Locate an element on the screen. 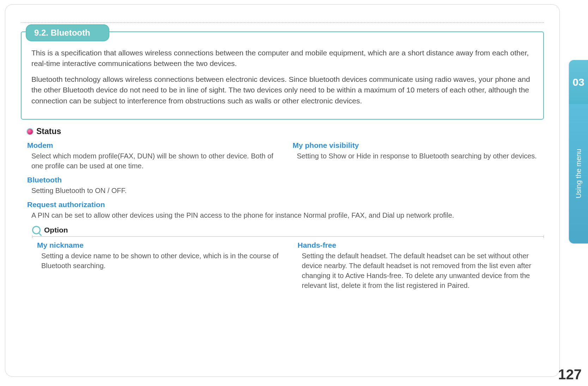 This screenshot has height=386, width=588. option-divider is located at coordinates (288, 236).